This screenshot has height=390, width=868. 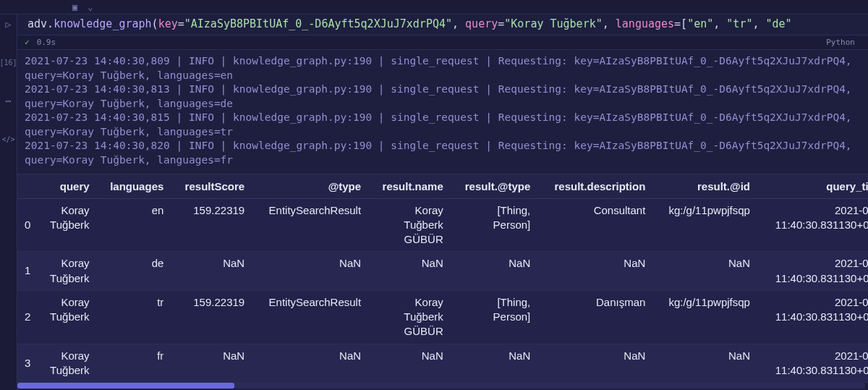 What do you see at coordinates (595, 317) in the screenshot?
I see `table-cell: Danışman` at bounding box center [595, 317].